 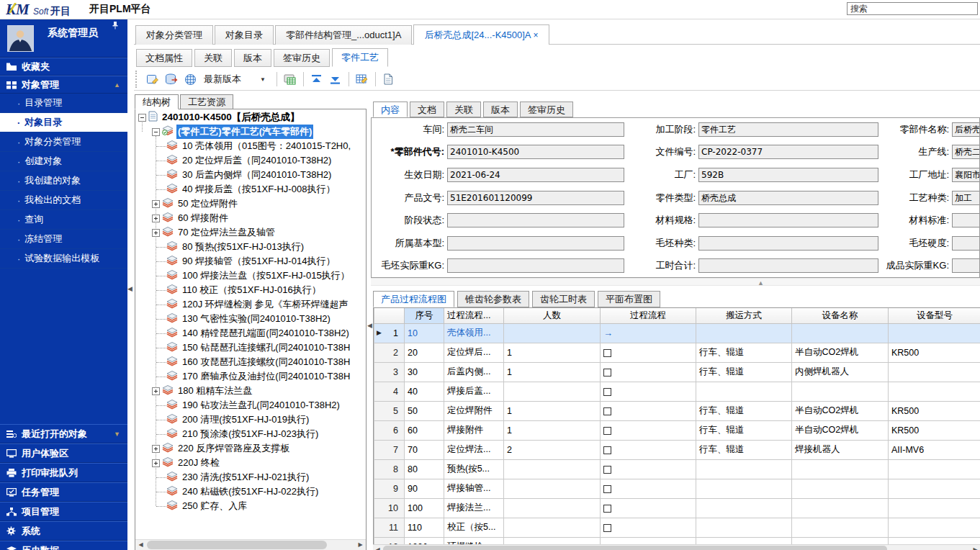 What do you see at coordinates (745, 315) in the screenshot?
I see `col-header-5: 搬运方式` at bounding box center [745, 315].